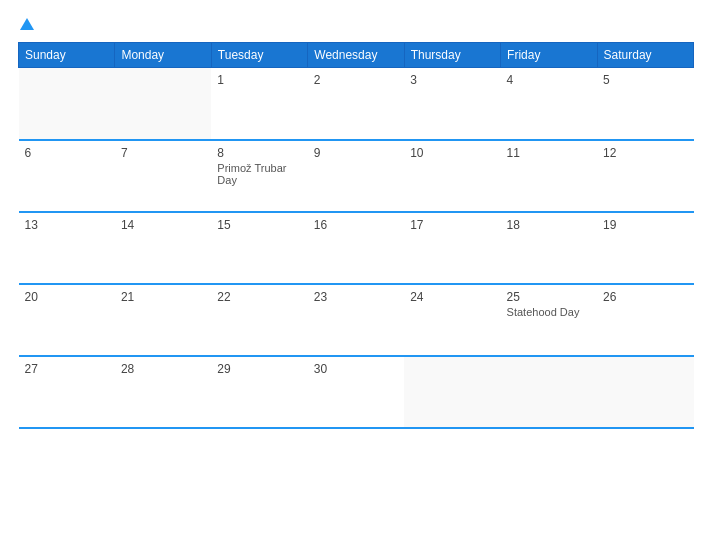  Describe the element at coordinates (356, 248) in the screenshot. I see `calendar-day-cell: 16` at that location.